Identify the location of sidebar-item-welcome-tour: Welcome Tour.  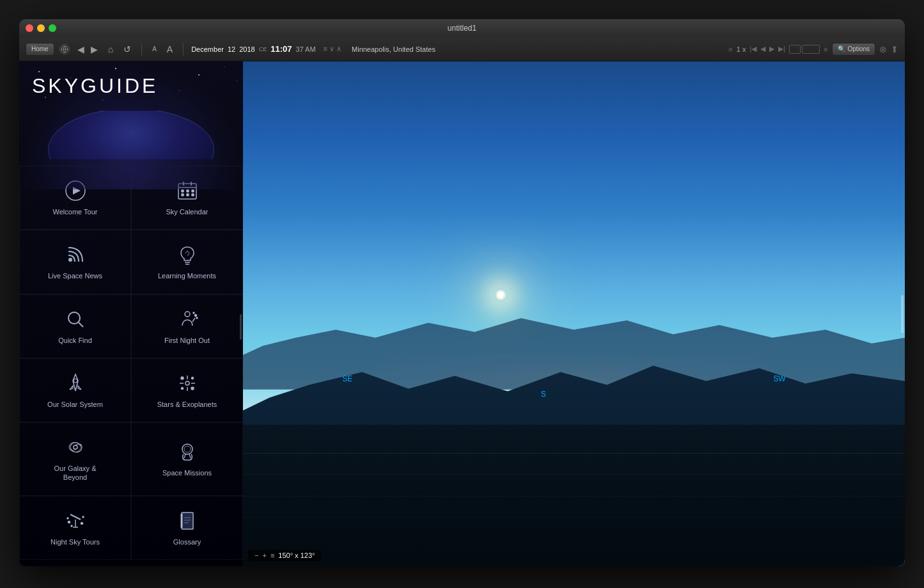
(75, 198).